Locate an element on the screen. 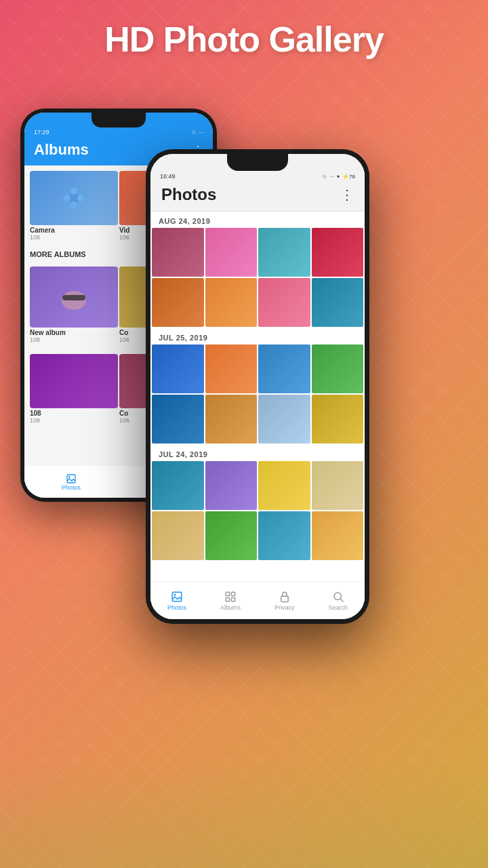 This screenshot has height=868, width=488. phone-front-header: Photos ⋮ is located at coordinates (258, 197).